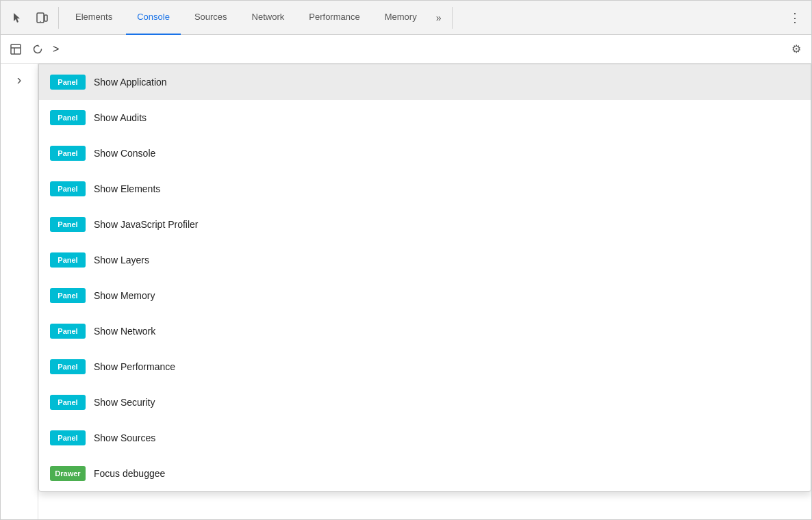 Image resolution: width=812 pixels, height=520 pixels. Describe the element at coordinates (127, 189) in the screenshot. I see `label-show-elements: Show Elements` at that location.